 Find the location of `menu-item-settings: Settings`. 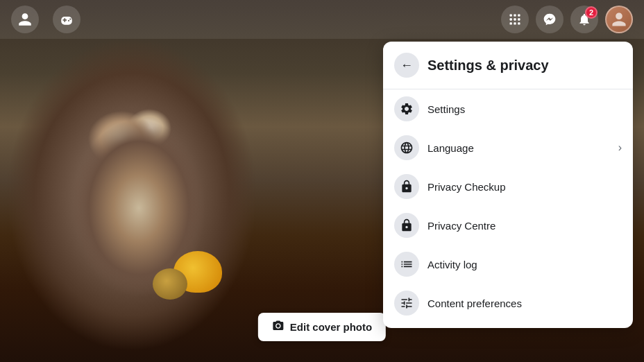

menu-item-settings: Settings is located at coordinates (508, 109).